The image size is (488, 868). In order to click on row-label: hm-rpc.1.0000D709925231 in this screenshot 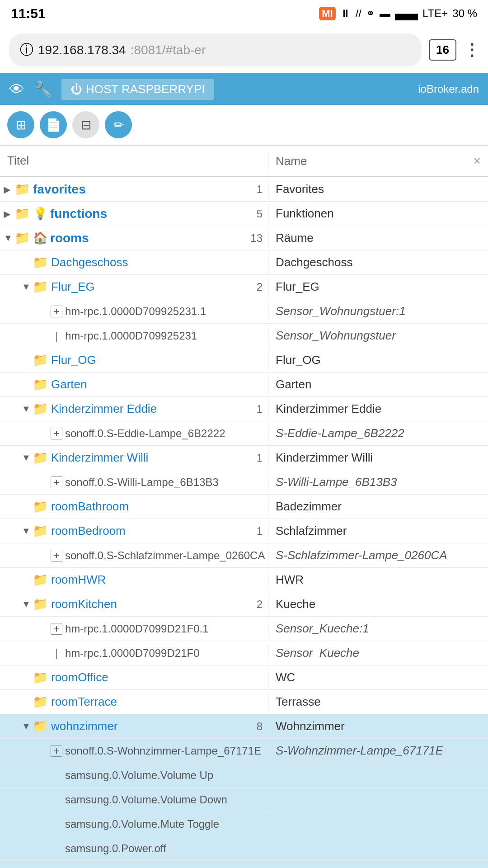, I will do `click(131, 336)`.